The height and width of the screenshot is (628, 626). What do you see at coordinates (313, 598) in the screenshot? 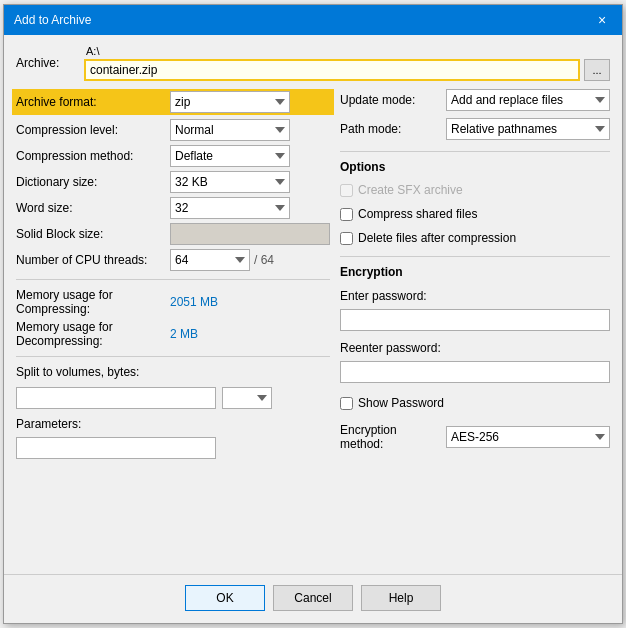
I see `footer: OK Cancel Help` at bounding box center [313, 598].